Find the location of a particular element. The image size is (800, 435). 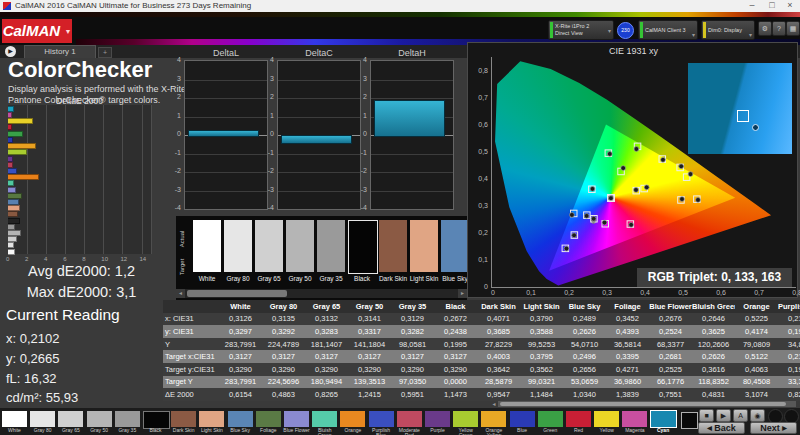

deltae-bar-moderate-red is located at coordinates (10, 165).